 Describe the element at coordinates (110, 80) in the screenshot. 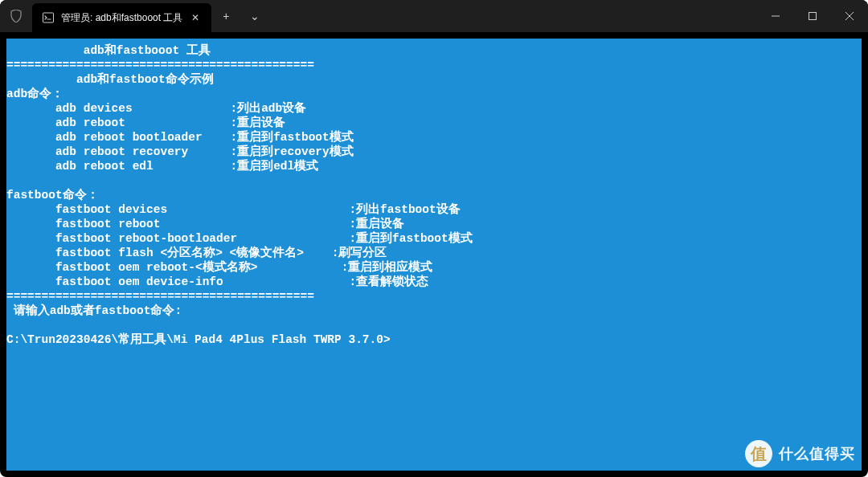

I see `script-subtitle: adb和fastboot命令示例` at that location.